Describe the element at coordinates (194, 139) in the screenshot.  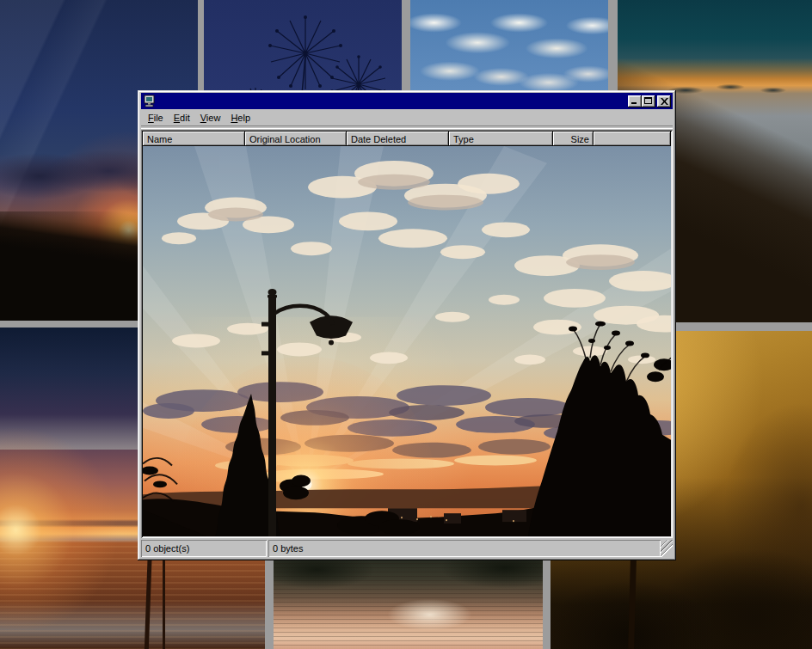
I see `column-header-name: Name` at that location.